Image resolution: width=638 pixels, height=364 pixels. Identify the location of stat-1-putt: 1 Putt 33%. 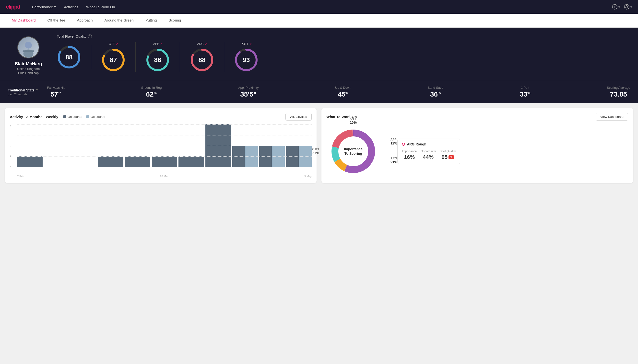
(525, 92).